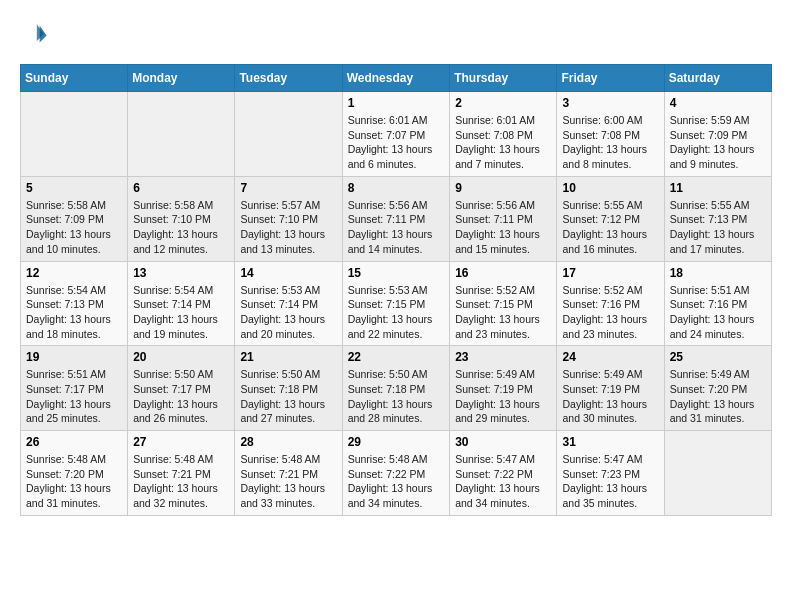 The image size is (792, 612). I want to click on calendar-cell: 11Sunrise: 5:55 AMSunset: 7:13 PMDayligh…, so click(718, 218).